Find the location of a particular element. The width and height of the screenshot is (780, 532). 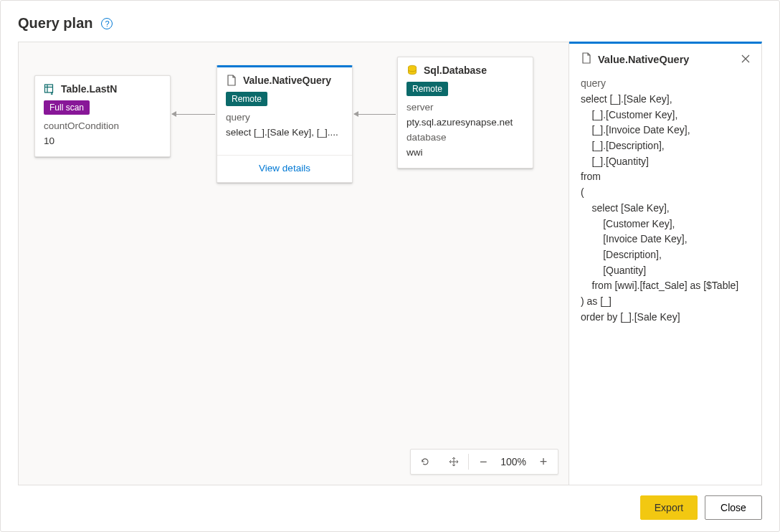

node-params: server pty.sql.azuresynapse.net database… is located at coordinates (465, 134).